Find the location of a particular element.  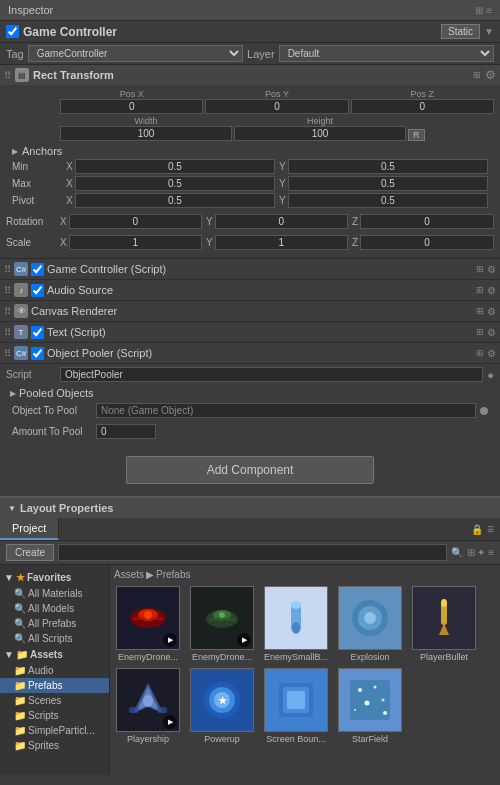

asset-enemydrone2: ▶ EnemyDrone... is located at coordinates (222, 624).